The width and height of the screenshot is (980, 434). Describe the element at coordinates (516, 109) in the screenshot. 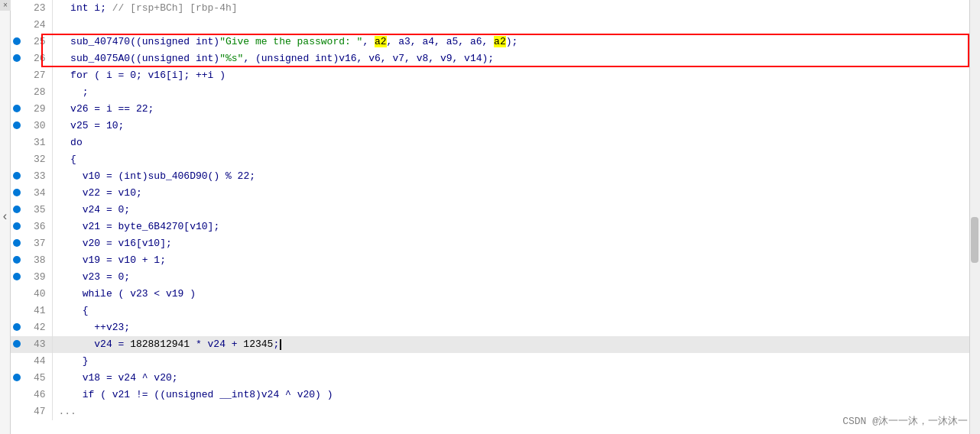

I see `code-line: v26 = i == 22;` at that location.